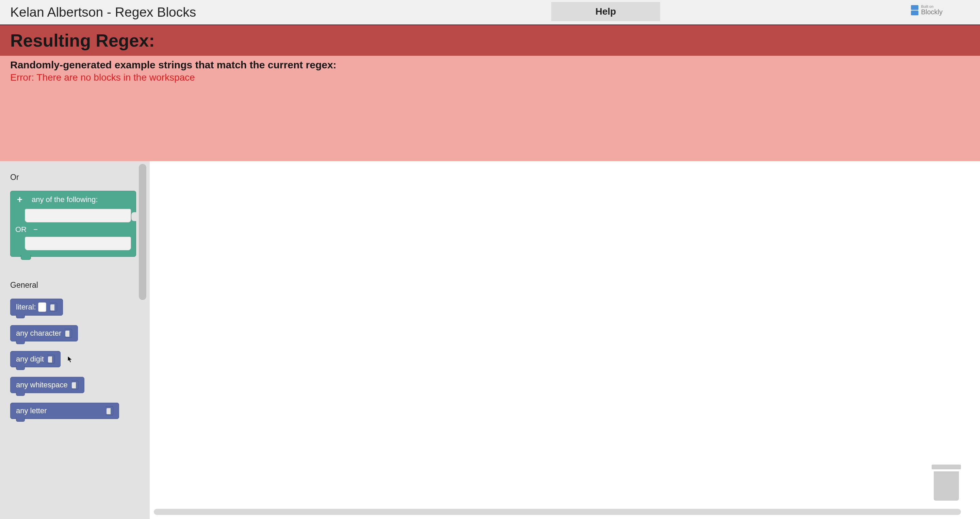 The height and width of the screenshot is (519, 980). I want to click on literal-label: literal:, so click(26, 307).